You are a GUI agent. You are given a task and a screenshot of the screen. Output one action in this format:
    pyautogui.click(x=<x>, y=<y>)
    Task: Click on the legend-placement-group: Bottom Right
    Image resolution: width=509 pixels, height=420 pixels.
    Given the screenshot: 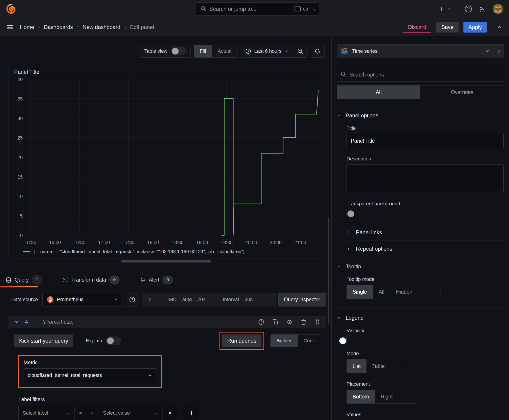 What is the action you would take?
    pyautogui.click(x=381, y=397)
    